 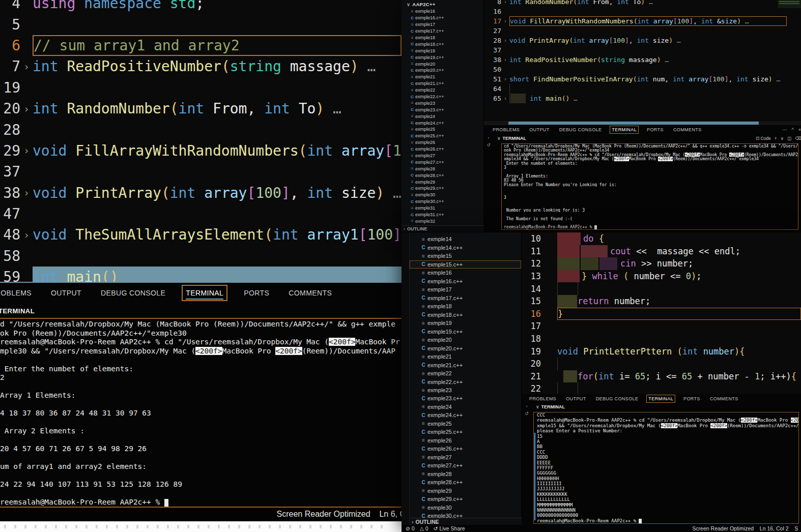 I want to click on editor-bottom-right: 10do {11cout << massage << endl;12cin >>…, so click(x=662, y=313).